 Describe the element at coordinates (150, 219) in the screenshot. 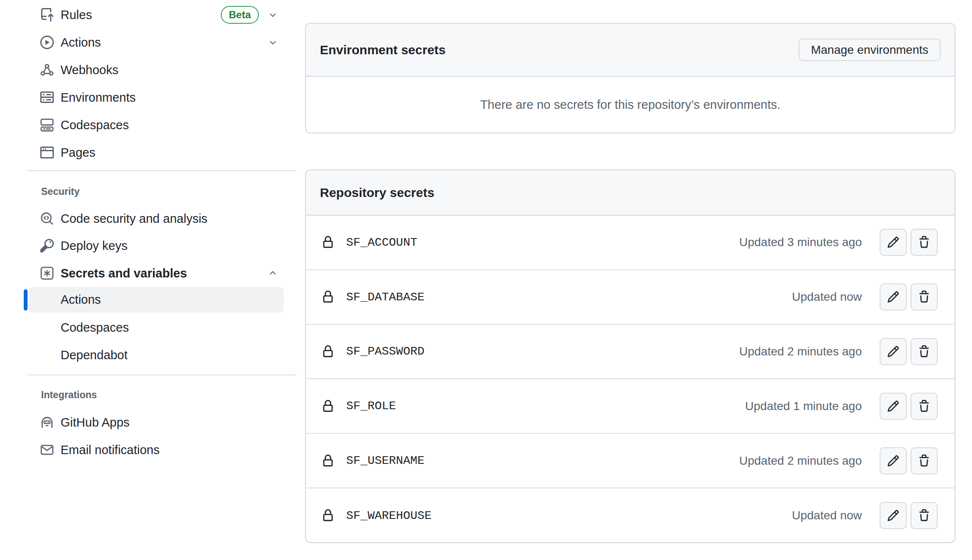

I see `sidebar-item-code-security: Code security and analysis` at that location.